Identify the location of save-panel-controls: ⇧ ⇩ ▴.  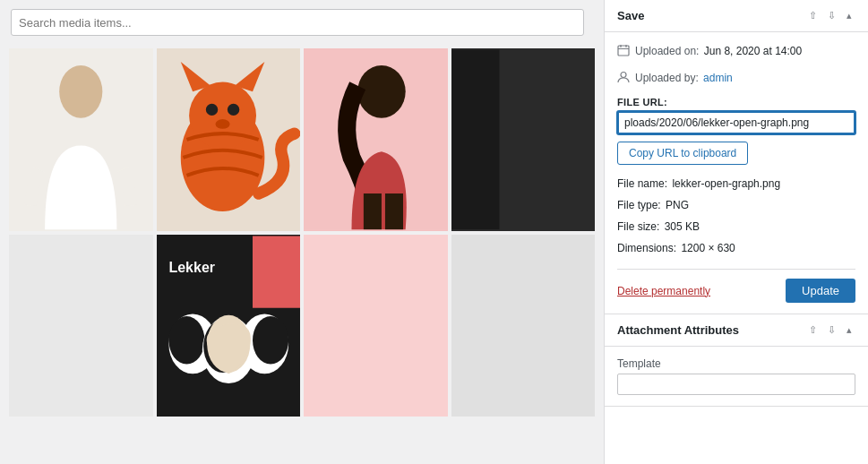
(830, 16).